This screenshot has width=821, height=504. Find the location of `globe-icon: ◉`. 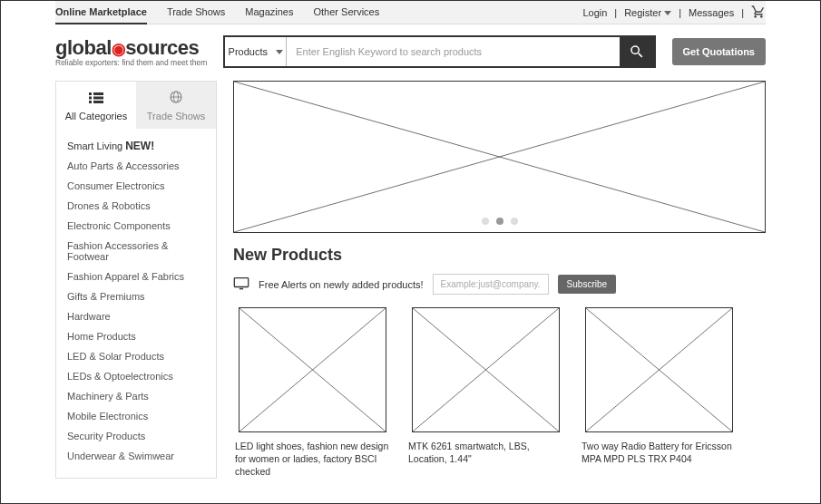

globe-icon: ◉ is located at coordinates (119, 49).